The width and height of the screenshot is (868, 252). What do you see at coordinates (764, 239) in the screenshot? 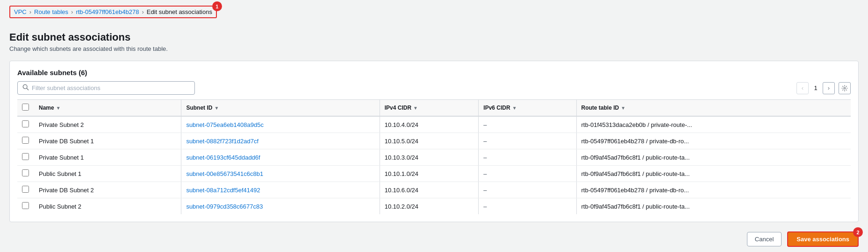
I see `cancel-button: Cancel` at bounding box center [764, 239].